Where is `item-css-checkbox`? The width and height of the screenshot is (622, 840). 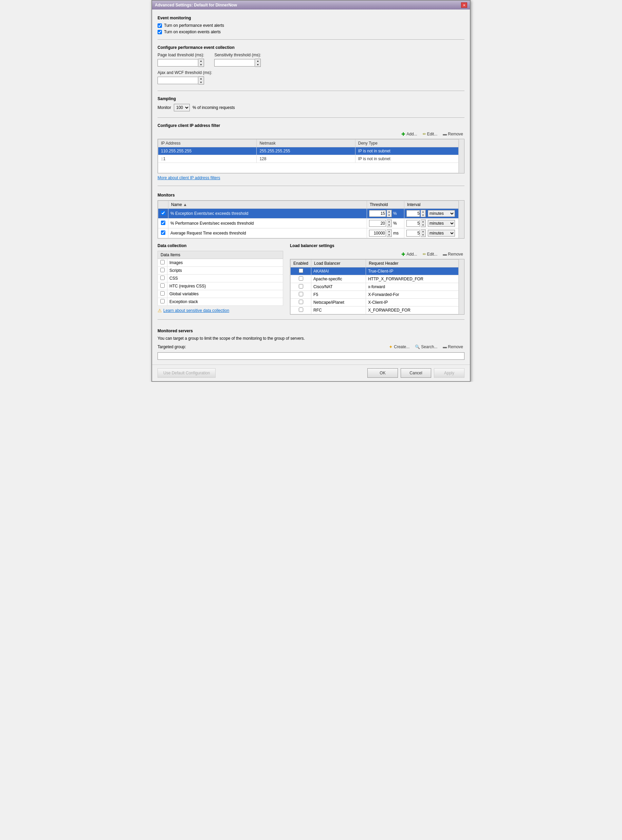 item-css-checkbox is located at coordinates (163, 278).